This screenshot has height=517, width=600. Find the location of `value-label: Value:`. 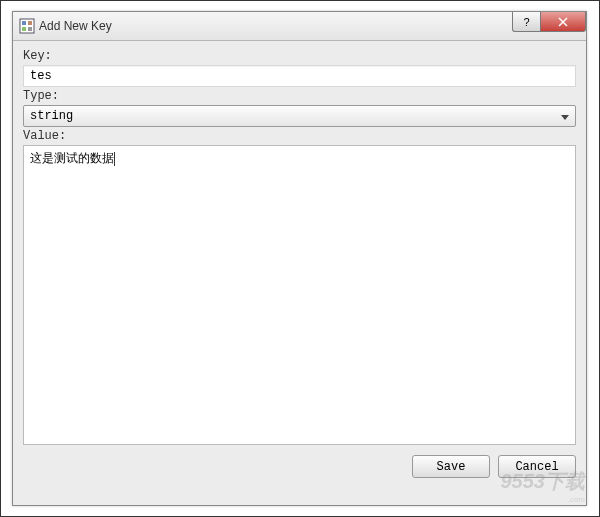

value-label: Value: is located at coordinates (300, 136).